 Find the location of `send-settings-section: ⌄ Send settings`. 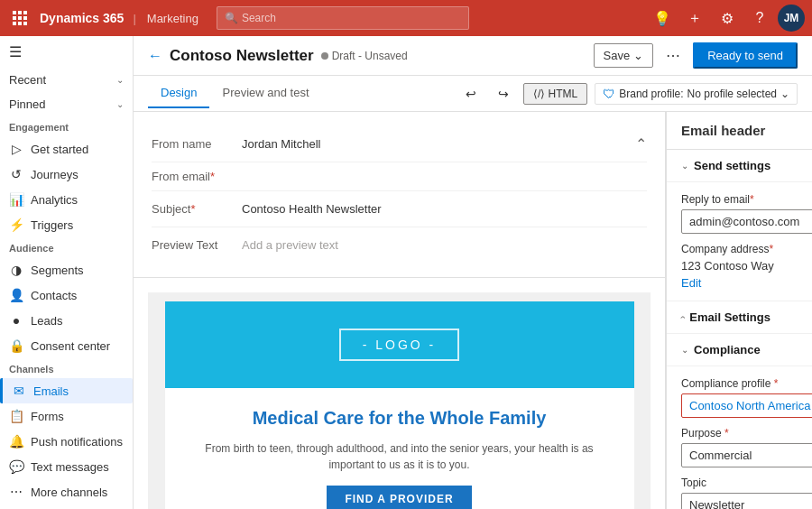

send-settings-section: ⌄ Send settings is located at coordinates (740, 166).